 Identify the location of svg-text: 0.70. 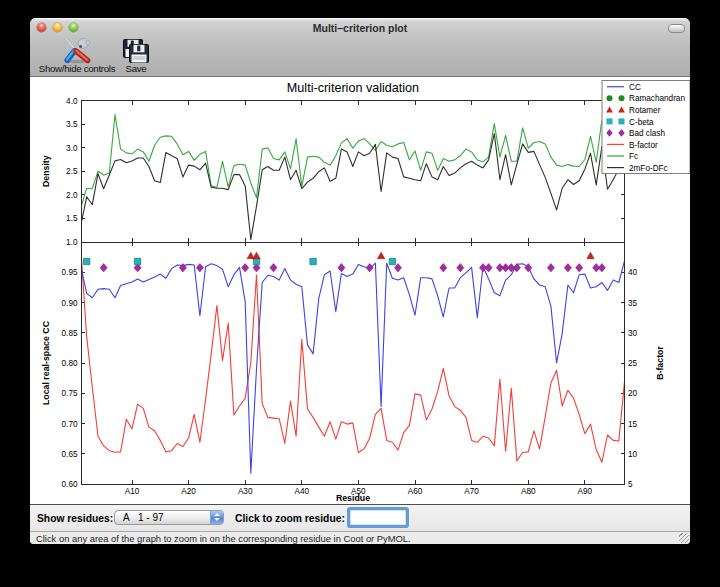
(70, 424).